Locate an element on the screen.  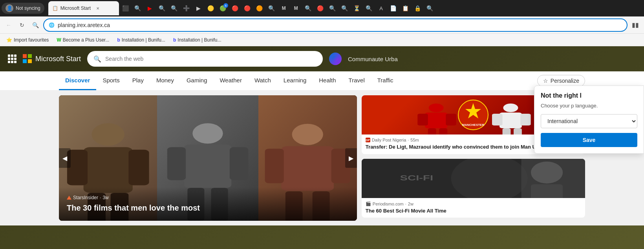
tab-icon-12: 🔴 is located at coordinates (247, 8).